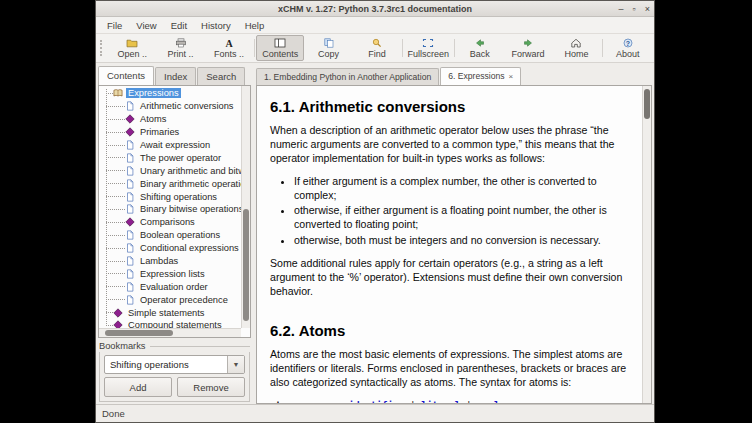  Describe the element at coordinates (229, 48) in the screenshot. I see `toolbar-button-fonts: AFonts ..` at that location.